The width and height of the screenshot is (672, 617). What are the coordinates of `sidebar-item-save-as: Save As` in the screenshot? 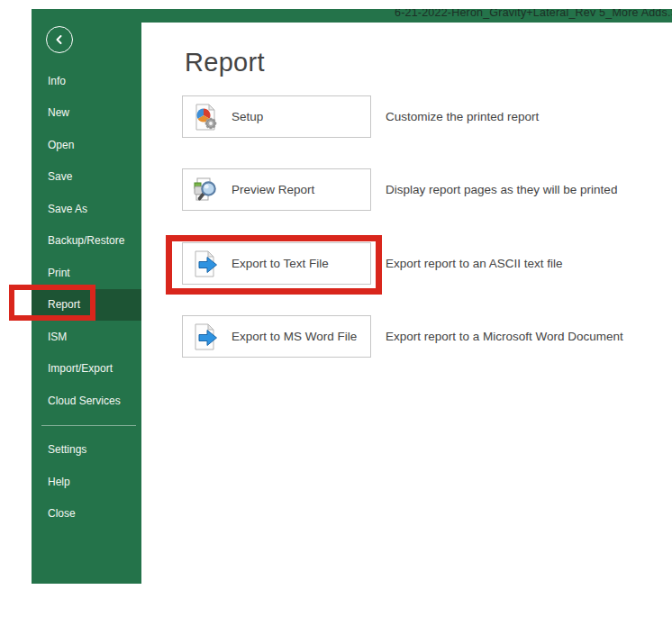 It's located at (86, 209).